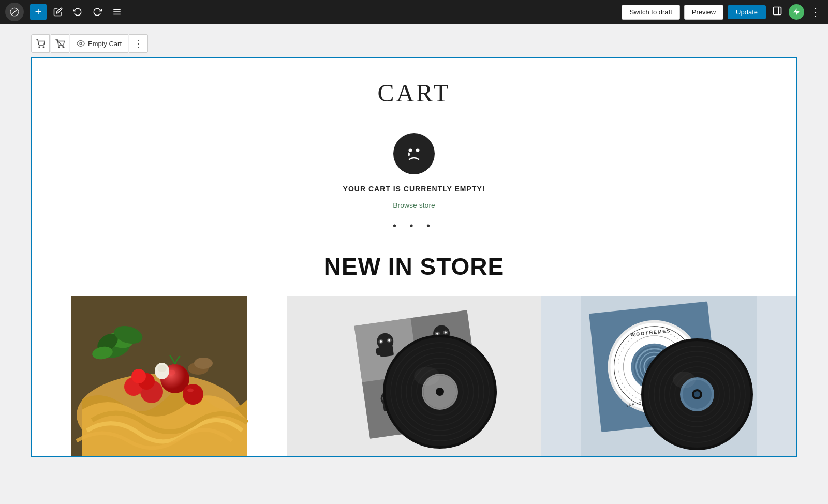 The width and height of the screenshot is (828, 504). I want to click on list-view-button, so click(117, 12).